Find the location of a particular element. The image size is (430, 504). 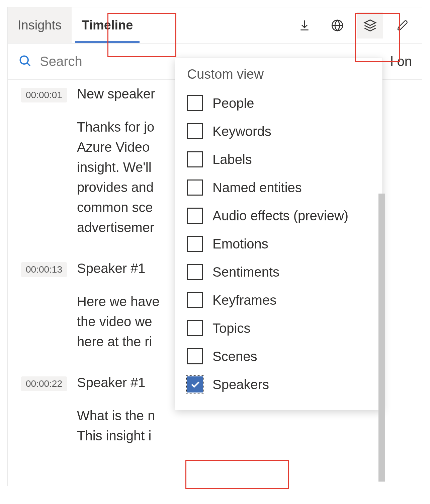

dropdown-item-label: Audio effects (preview) is located at coordinates (280, 216).